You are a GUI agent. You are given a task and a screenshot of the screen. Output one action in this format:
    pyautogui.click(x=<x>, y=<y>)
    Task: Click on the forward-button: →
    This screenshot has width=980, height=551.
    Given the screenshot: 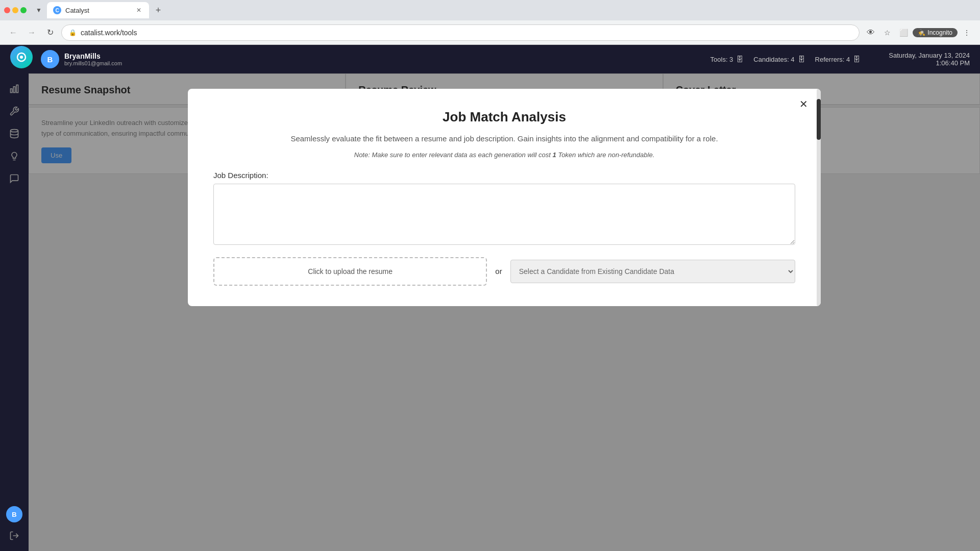 What is the action you would take?
    pyautogui.click(x=32, y=33)
    